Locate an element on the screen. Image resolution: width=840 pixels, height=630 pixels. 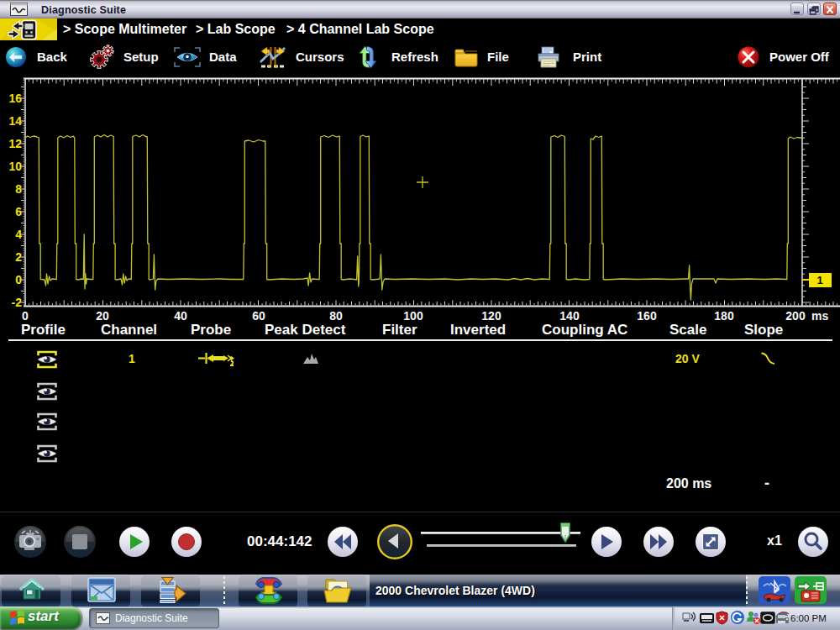
svg-text: 40 is located at coordinates (181, 316).